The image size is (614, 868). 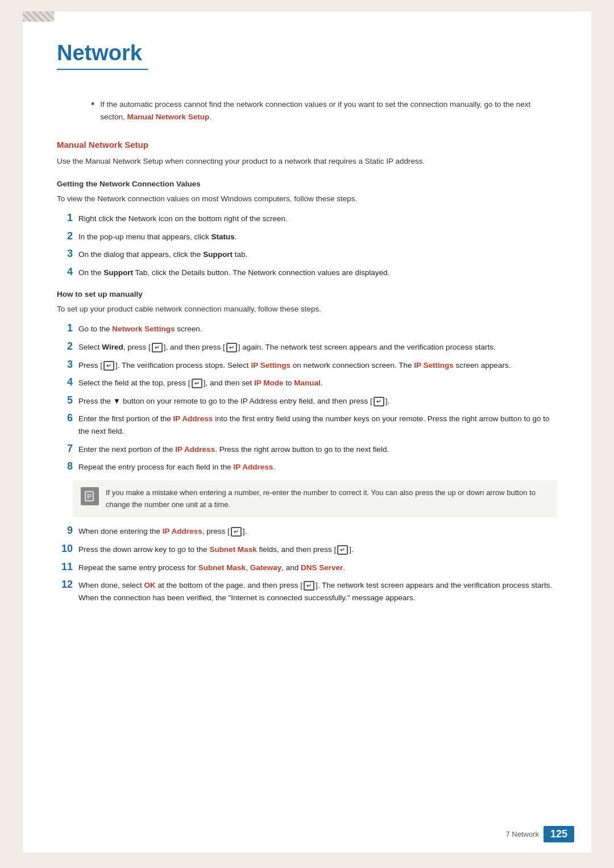 What do you see at coordinates (307, 161) in the screenshot?
I see `manual-setup-intro: Use the Manual Network Setup when connec…` at bounding box center [307, 161].